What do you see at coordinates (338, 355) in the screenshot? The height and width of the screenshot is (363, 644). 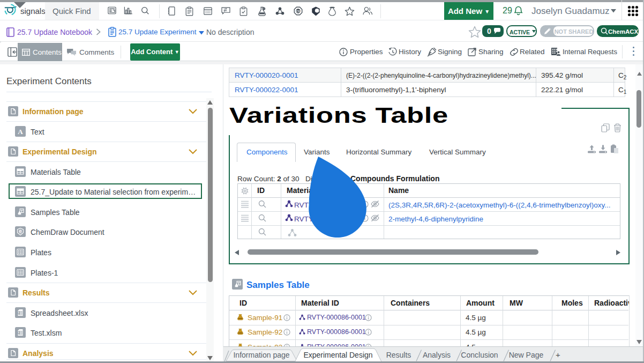 I see `svg-text: Experimental Design` at bounding box center [338, 355].